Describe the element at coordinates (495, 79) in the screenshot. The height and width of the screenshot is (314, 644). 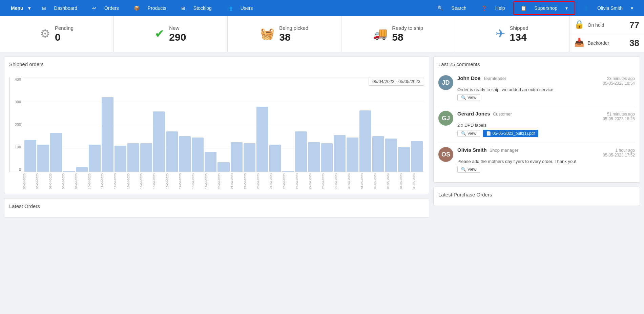
I see `comment-role-0: Teamleader` at that location.